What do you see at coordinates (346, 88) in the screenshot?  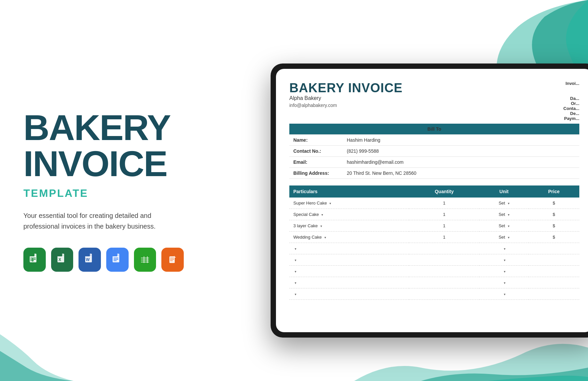 I see `invoice-main-title: BAKERY INVOICE` at bounding box center [346, 88].